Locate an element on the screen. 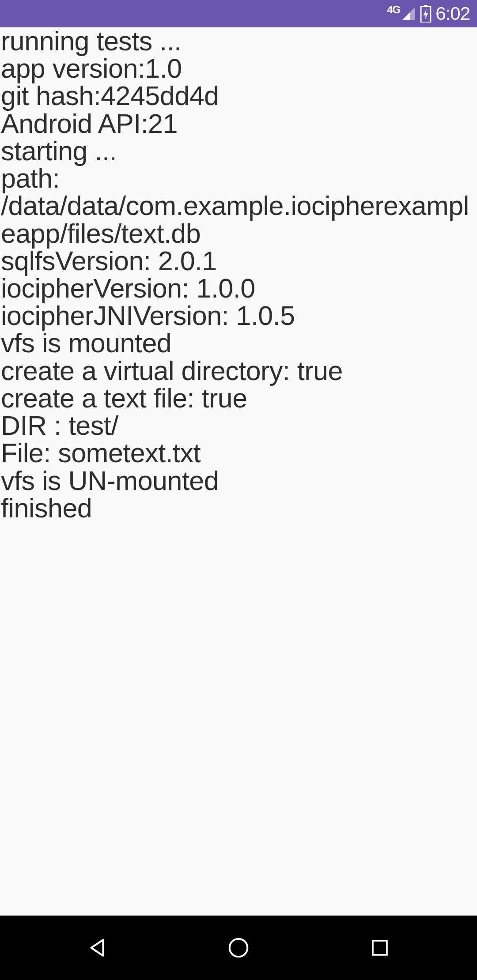  log-line: vfs is mounted is located at coordinates (238, 343).